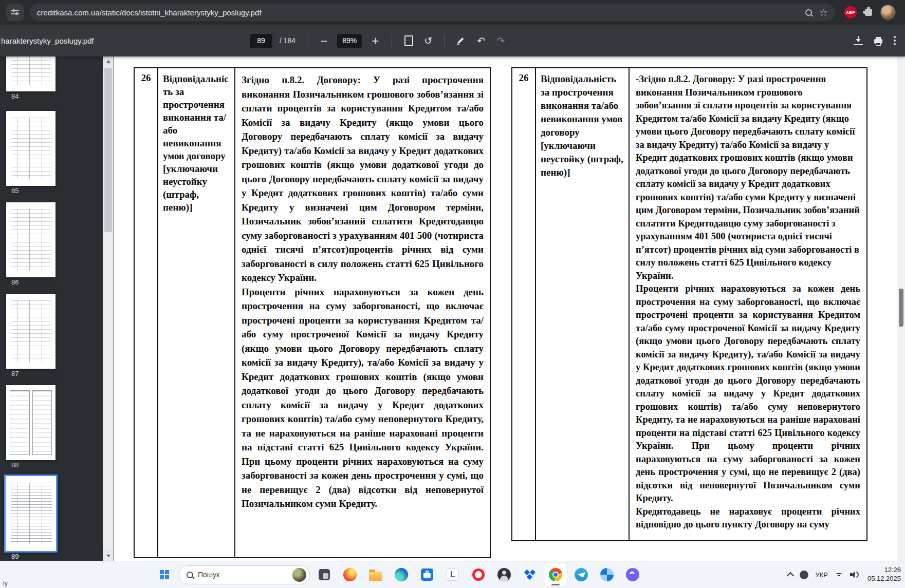  I want to click on scroll-up-button, so click(108, 62).